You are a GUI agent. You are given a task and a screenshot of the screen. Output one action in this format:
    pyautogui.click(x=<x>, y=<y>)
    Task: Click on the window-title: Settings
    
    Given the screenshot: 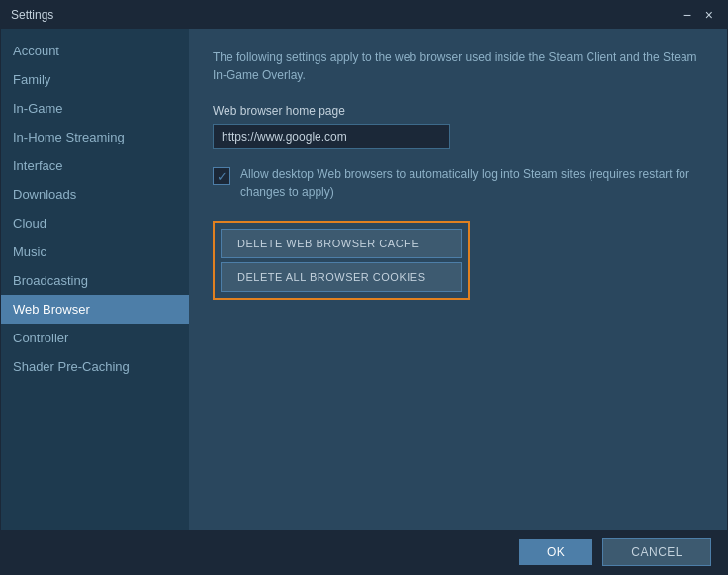 What is the action you would take?
    pyautogui.click(x=32, y=15)
    